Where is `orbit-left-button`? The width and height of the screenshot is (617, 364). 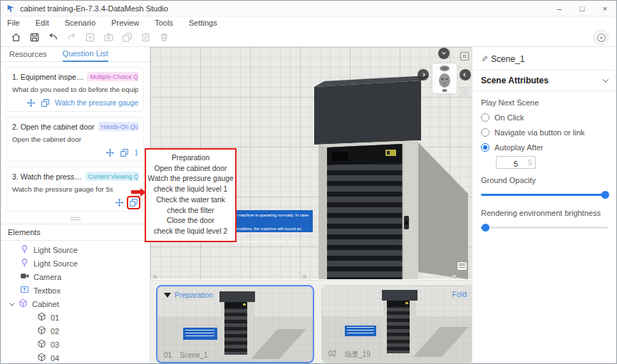 orbit-left-button is located at coordinates (465, 75).